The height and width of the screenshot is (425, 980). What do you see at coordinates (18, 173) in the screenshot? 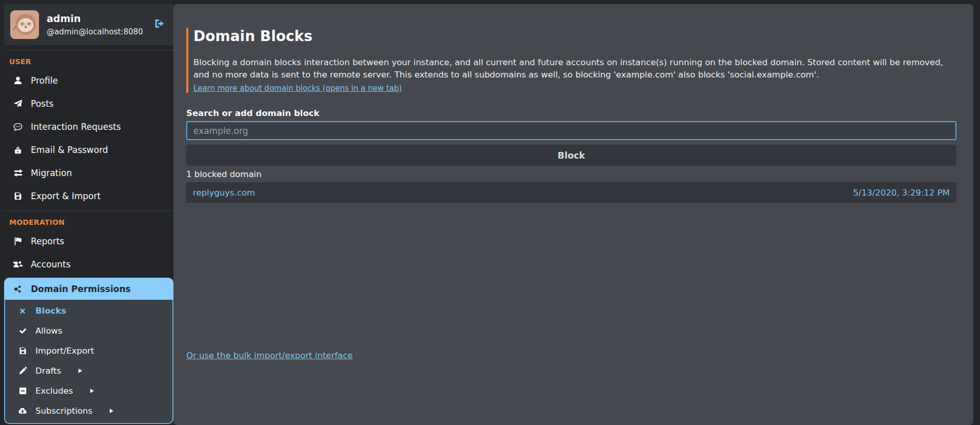
I see `arrows-left-right-icon` at bounding box center [18, 173].